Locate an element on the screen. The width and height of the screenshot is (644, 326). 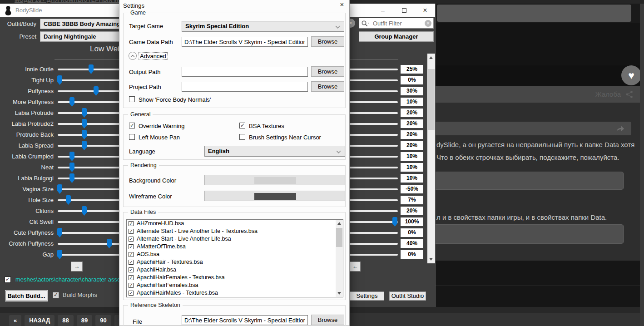
pagination-button: НАЗАД is located at coordinates (40, 321).